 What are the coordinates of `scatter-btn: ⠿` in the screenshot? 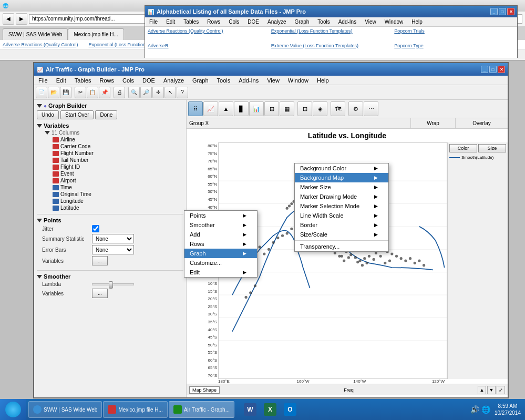 It's located at (195, 109).